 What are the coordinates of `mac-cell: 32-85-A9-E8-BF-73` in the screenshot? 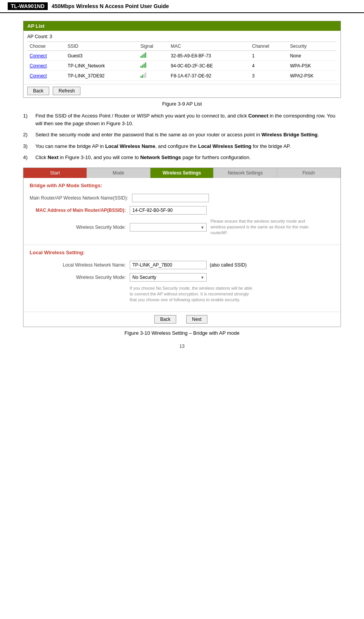 It's located at (209, 56).